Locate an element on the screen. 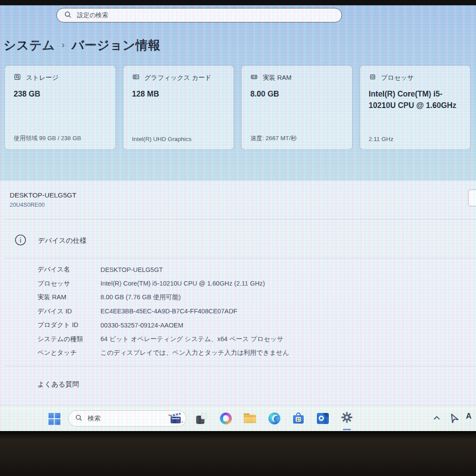 This screenshot has height=476, width=476. device-specs-header: デバイスの仕様 is located at coordinates (50, 241).